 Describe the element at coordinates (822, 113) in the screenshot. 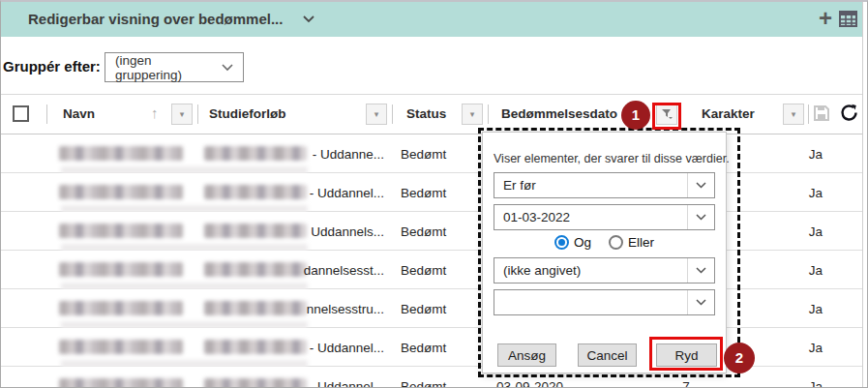

I see `save-icon` at that location.